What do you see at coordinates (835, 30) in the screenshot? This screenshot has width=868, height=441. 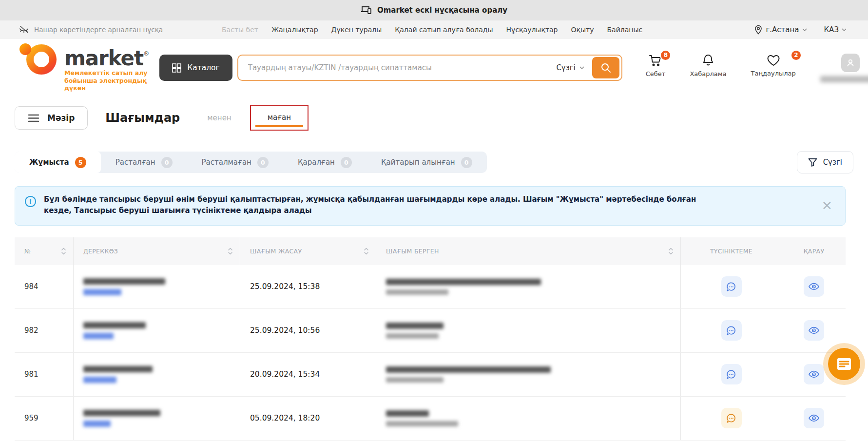 I see `language-selector: КАЗ` at bounding box center [835, 30].